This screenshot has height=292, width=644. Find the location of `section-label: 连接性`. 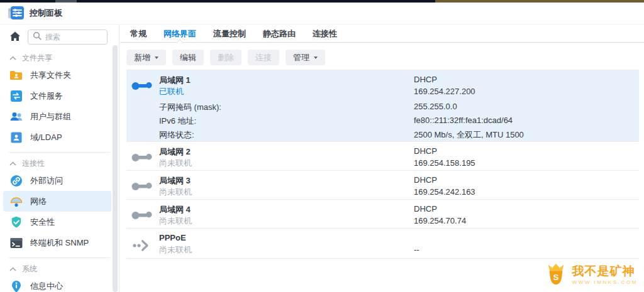

section-label: 连接性 is located at coordinates (33, 163).